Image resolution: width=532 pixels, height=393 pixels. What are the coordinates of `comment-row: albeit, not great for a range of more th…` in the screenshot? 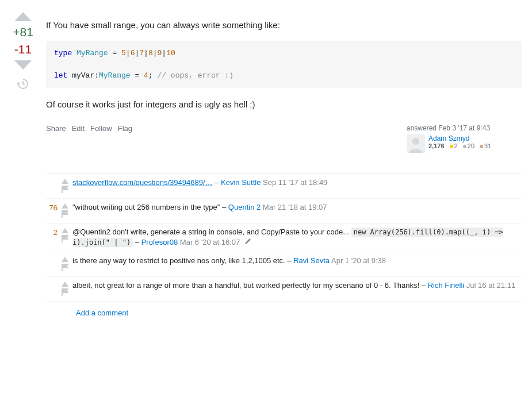 It's located at (284, 290).